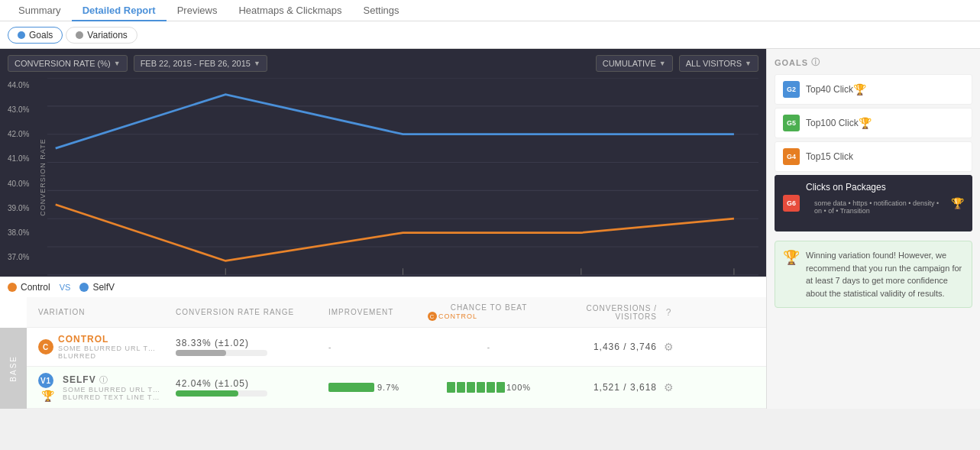 The height and width of the screenshot is (450, 980). I want to click on date-dropdown-arrow: ▼, so click(257, 63).